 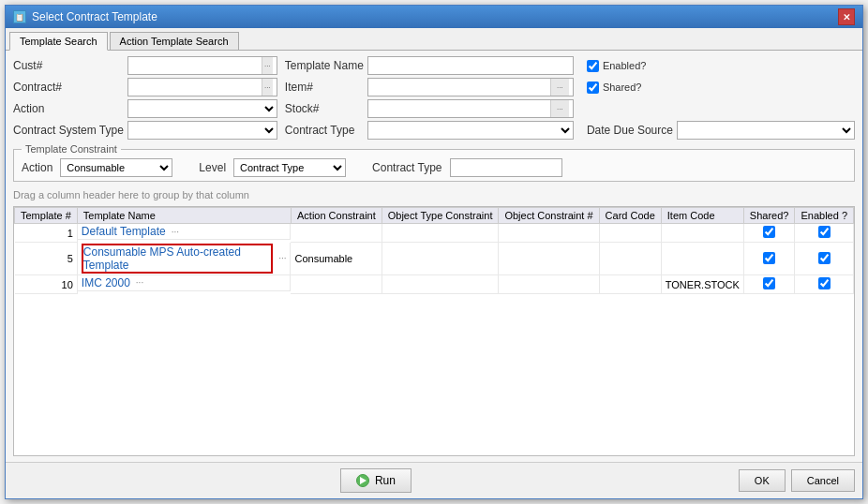 I want to click on constraint-action-select: Consumable, so click(x=116, y=168).